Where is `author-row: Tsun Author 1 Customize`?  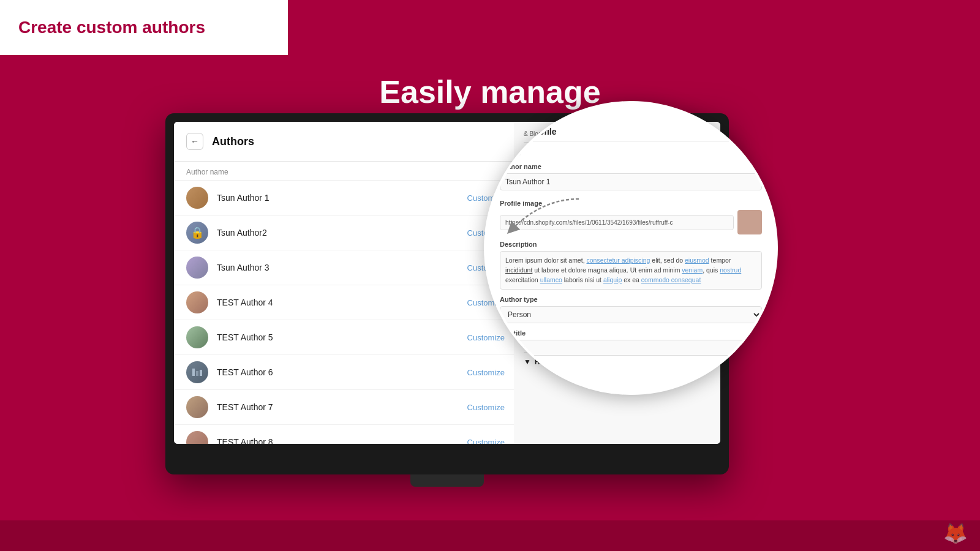 author-row: Tsun Author 1 Customize is located at coordinates (345, 198).